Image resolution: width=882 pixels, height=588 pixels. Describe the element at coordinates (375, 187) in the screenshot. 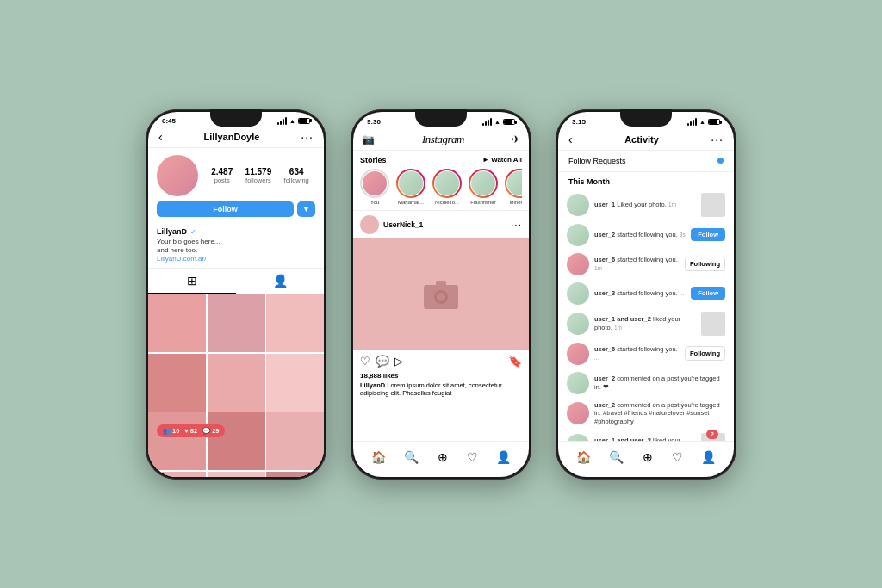

I see `story-you: You` at that location.